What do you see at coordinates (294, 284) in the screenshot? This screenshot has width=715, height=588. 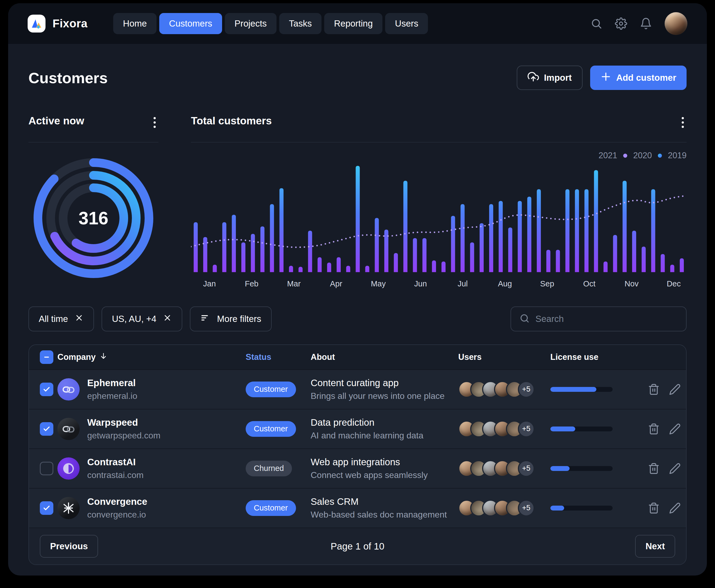 I see `svg-text: Mar` at bounding box center [294, 284].